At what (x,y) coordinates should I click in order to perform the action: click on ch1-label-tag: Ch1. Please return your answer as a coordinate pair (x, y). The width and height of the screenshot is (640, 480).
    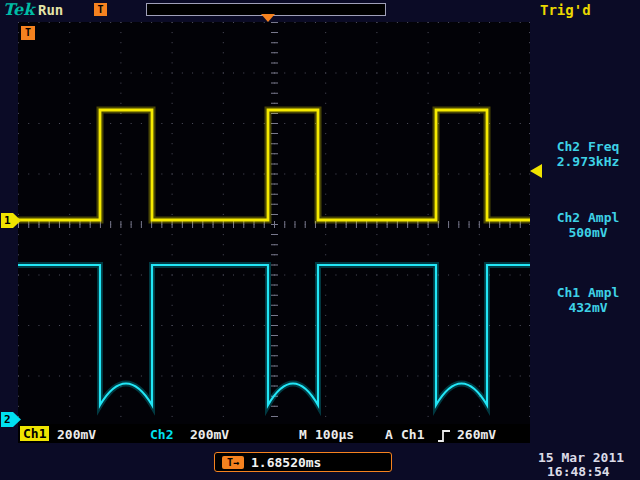
    Looking at the image, I should click on (34, 434).